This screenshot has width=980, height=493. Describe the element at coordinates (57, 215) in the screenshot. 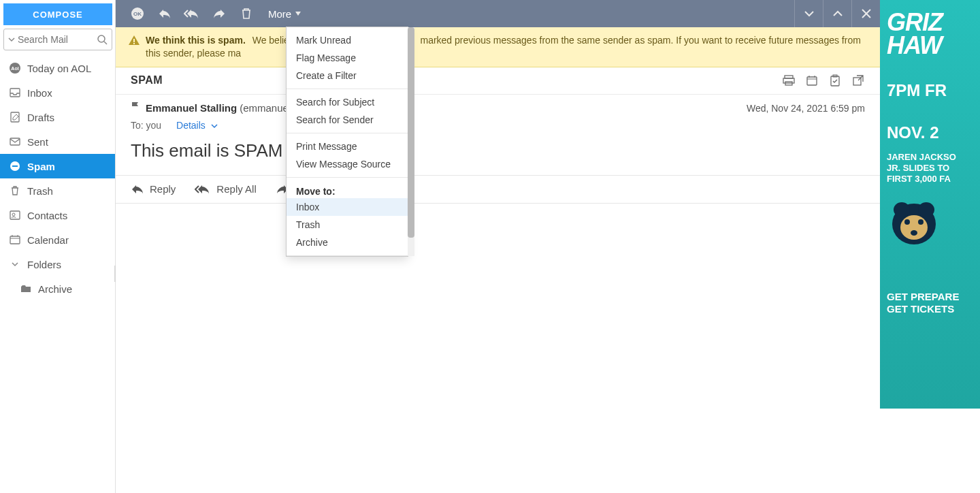

I see `nav-contacts: Contacts` at that location.